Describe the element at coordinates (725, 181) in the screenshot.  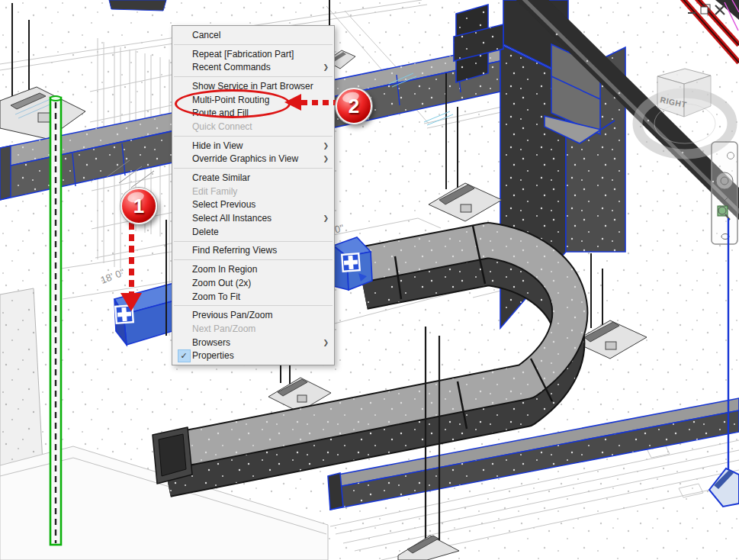
I see `steering-wheel-icon` at that location.